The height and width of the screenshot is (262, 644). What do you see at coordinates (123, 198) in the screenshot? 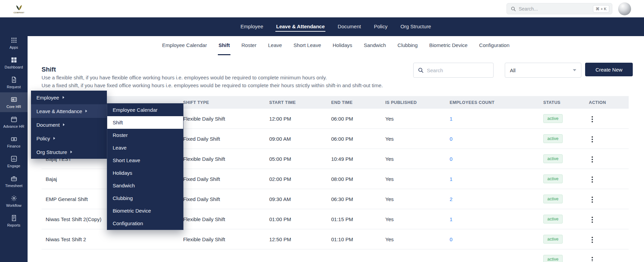
I see `submenu-item-label: Clubbing` at bounding box center [123, 198].